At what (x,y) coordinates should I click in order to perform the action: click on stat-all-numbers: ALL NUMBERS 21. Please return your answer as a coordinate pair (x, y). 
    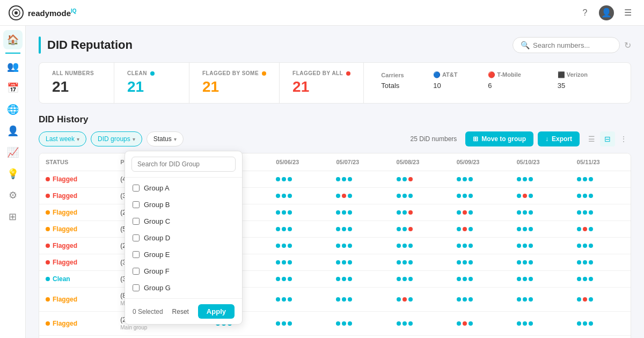
    Looking at the image, I should click on (77, 83).